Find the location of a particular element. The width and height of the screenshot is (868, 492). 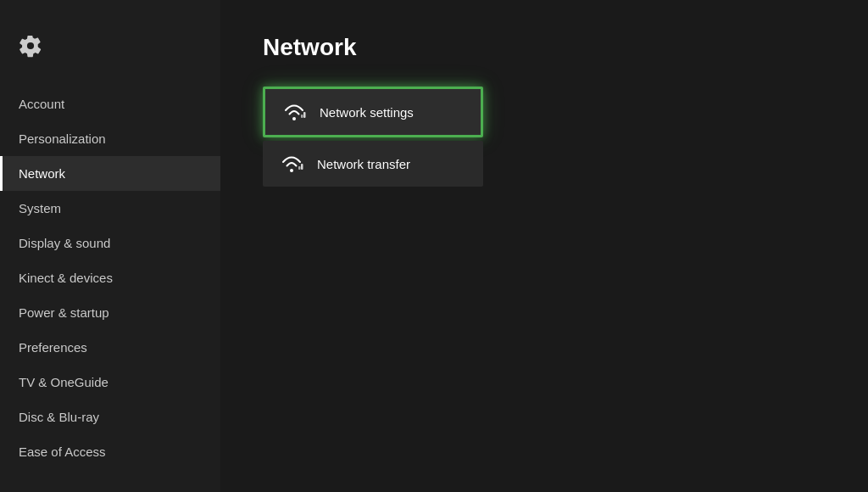

sidebar-item-ease-of-access: Ease of Access is located at coordinates (110, 451).